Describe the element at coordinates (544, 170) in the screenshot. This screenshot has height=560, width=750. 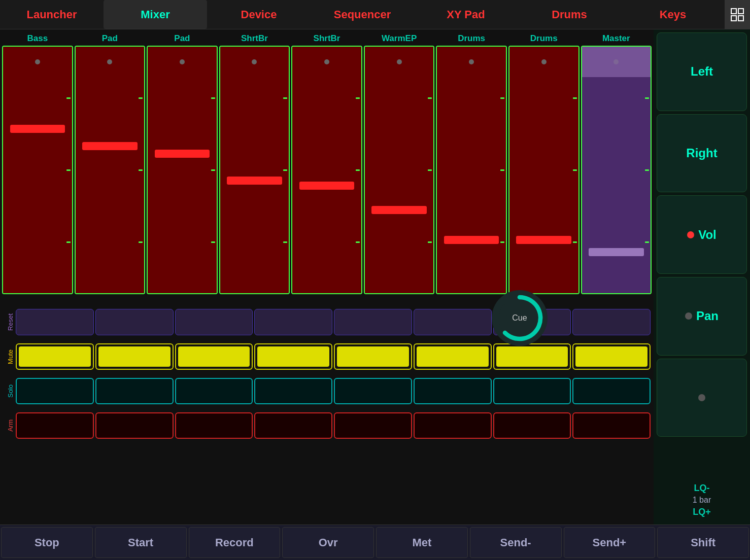
I see `channel-drums2-fader` at that location.